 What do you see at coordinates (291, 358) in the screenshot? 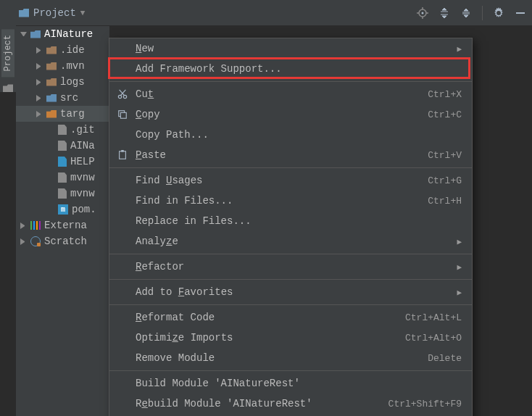
I see `menu-item: Remove ModuleDelete` at bounding box center [291, 358].